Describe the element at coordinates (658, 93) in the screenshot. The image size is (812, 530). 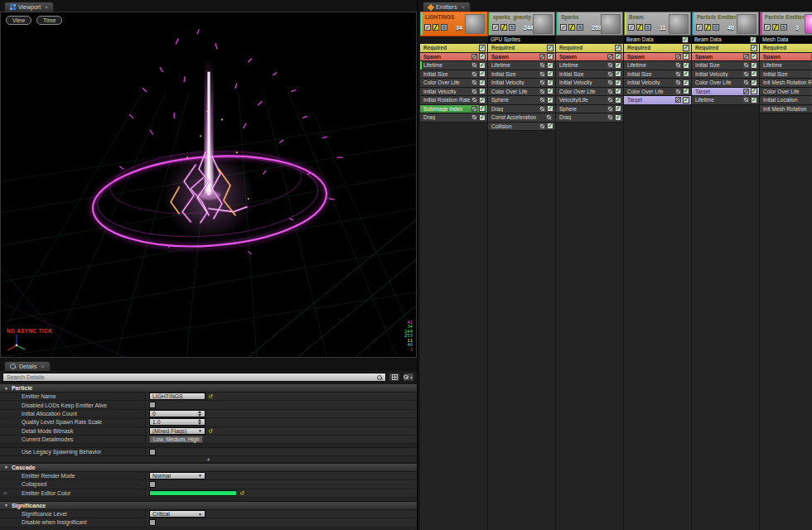
I see `module-row: Color Over Life✓` at that location.